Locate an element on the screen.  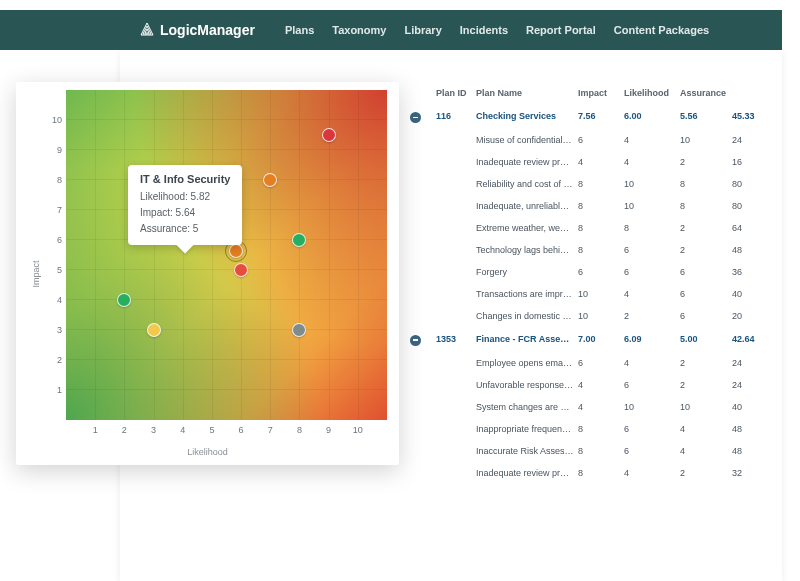
table-header: Plan ID Plan Name Impact Likelihood Assu… is located at coordinates (591, 93).